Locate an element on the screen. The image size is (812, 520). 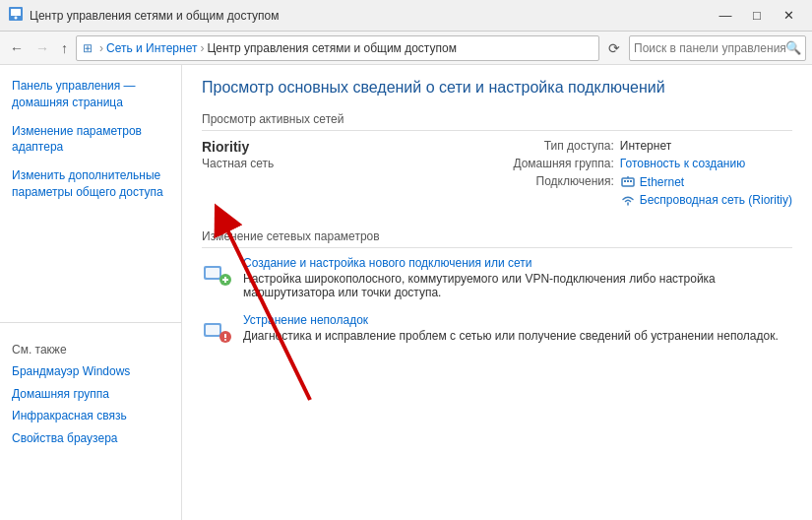
sidebar-link-homegroup: Домашняя группа is located at coordinates (91, 394).